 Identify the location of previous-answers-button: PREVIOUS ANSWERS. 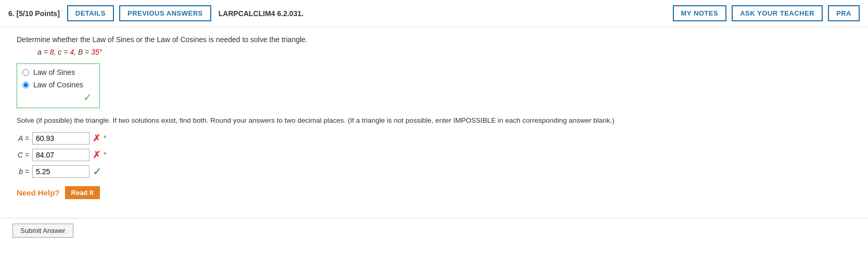
(165, 14).